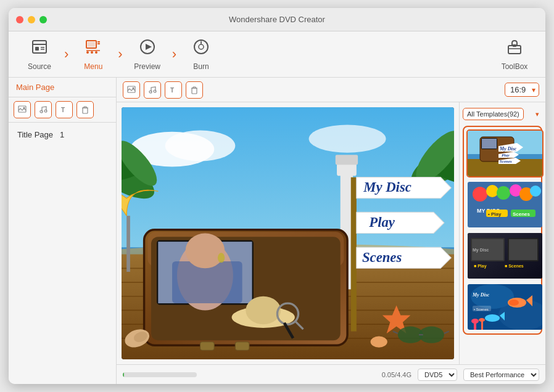 This screenshot has width=554, height=392. What do you see at coordinates (147, 49) in the screenshot?
I see `preview-icon` at bounding box center [147, 49].